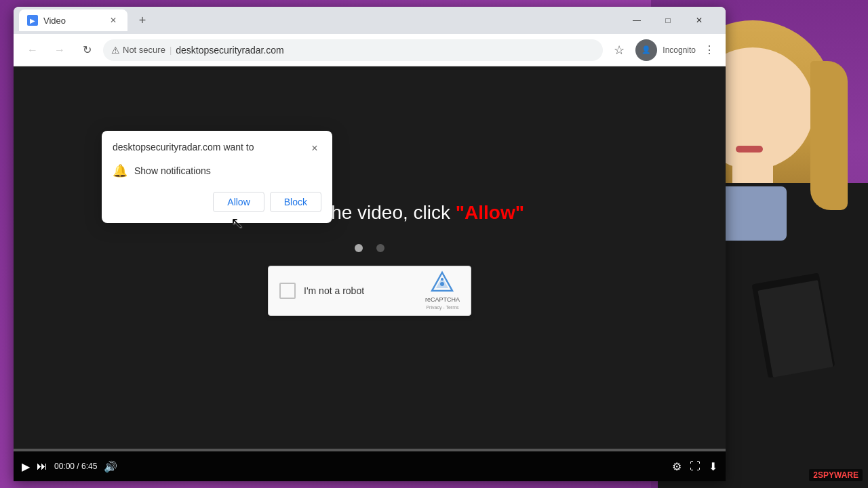 The height and width of the screenshot is (488, 868). I want to click on profile-button: 👤, so click(646, 50).